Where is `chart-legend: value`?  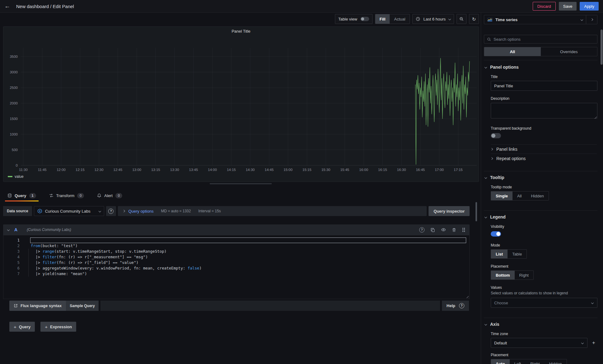 chart-legend: value is located at coordinates (16, 177).